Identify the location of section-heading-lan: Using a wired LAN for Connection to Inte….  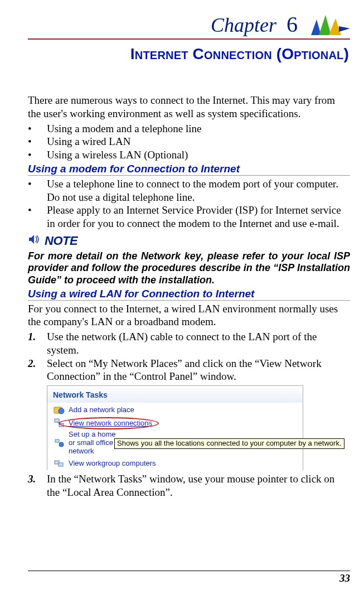
(189, 294).